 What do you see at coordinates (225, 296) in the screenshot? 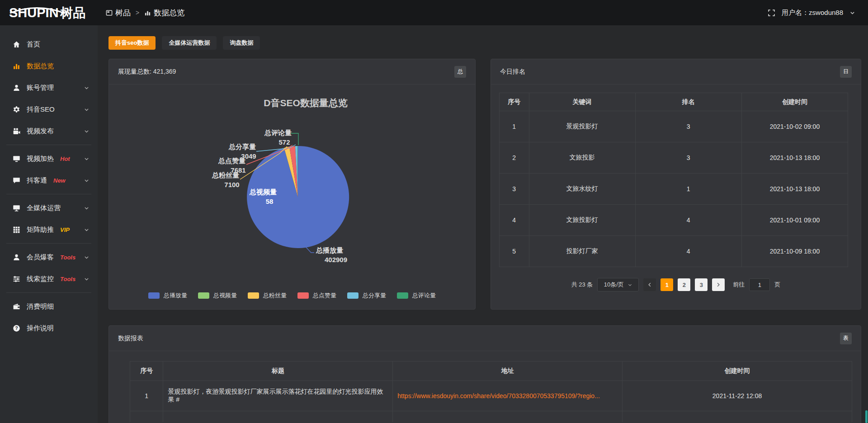
I see `legend-label: 总视频量` at bounding box center [225, 296].